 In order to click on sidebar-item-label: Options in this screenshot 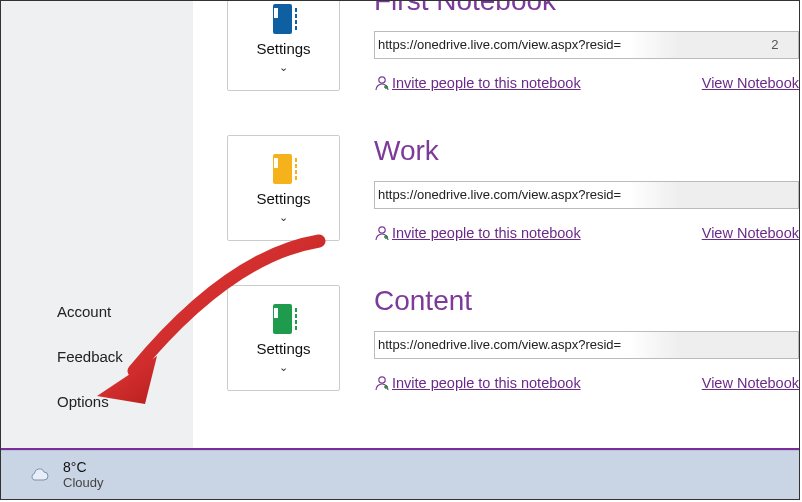, I will do `click(83, 402)`.